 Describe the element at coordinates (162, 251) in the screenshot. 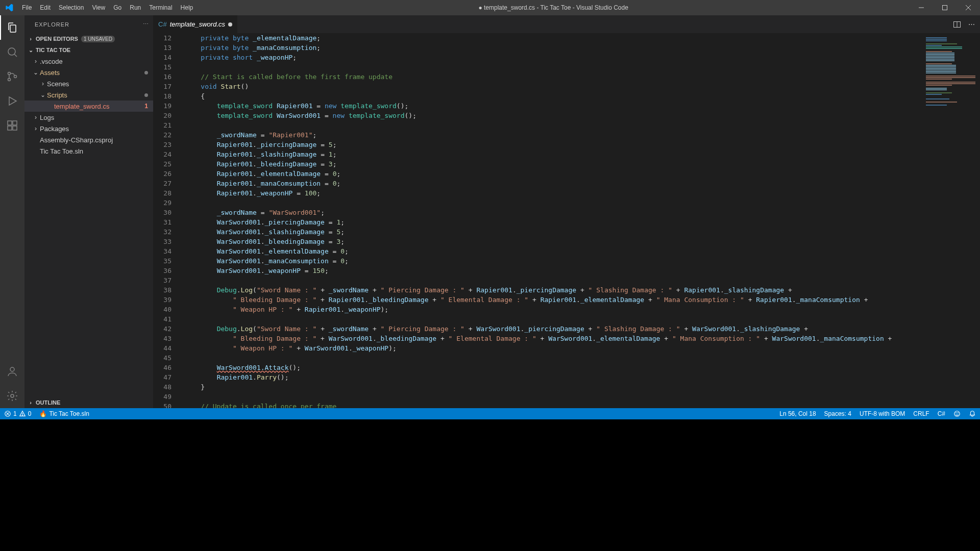

I see `line-number: 34` at that location.